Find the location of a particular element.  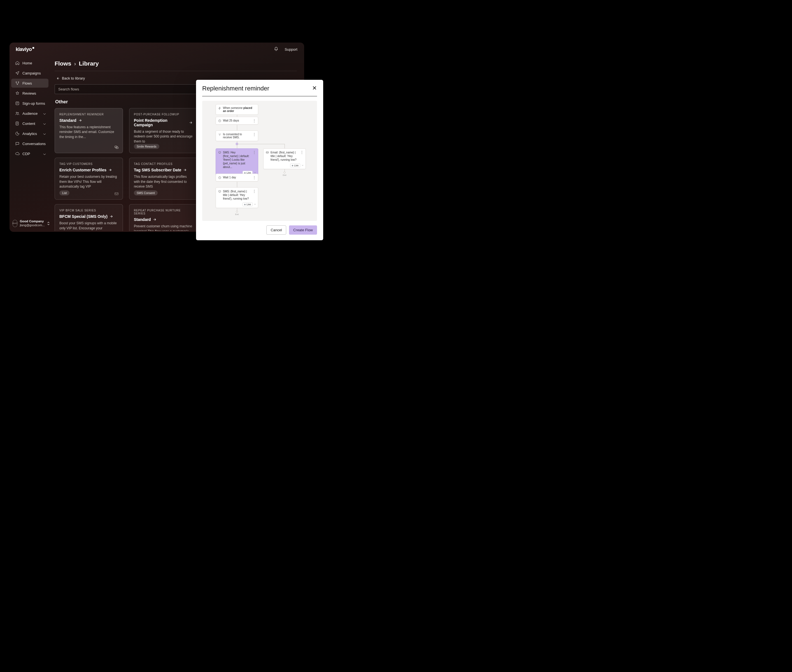

back-link-label: Back to library is located at coordinates (73, 78).